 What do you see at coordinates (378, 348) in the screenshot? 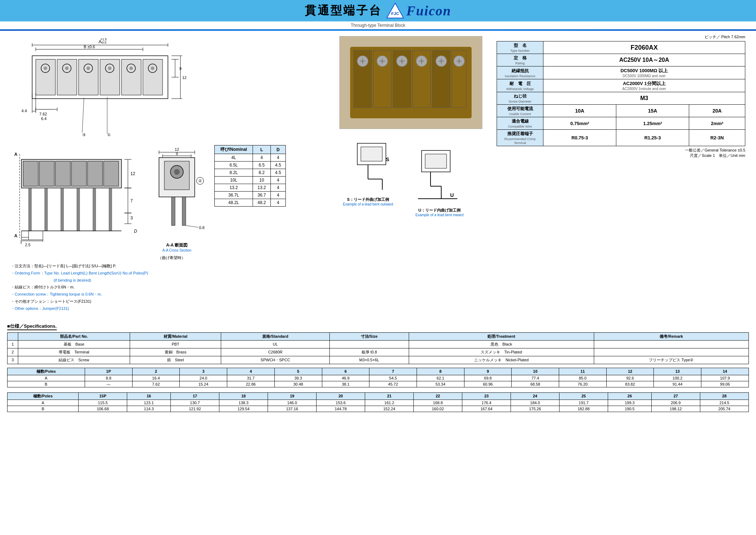
I see `parts-table: 部品名/Part No. 材質/Material 規格/Standard 寸法/…` at bounding box center [378, 348].